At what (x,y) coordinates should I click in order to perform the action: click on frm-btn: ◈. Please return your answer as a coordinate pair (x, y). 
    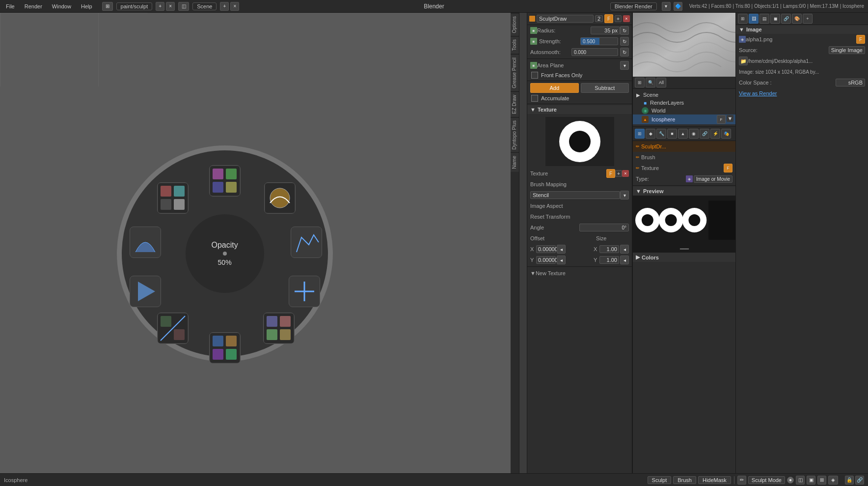
    Looking at the image, I should click on (833, 480).